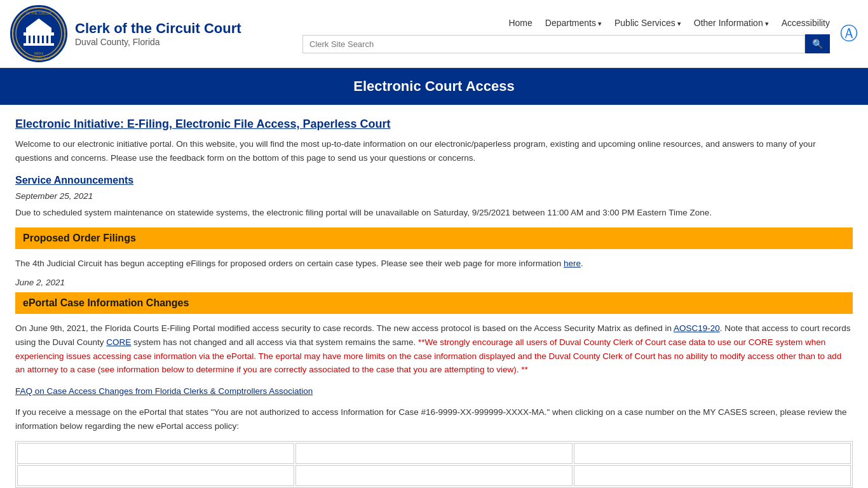 This screenshot has height=488, width=868. What do you see at coordinates (582, 263) in the screenshot?
I see `proposed-order-text-suffix: .` at bounding box center [582, 263].